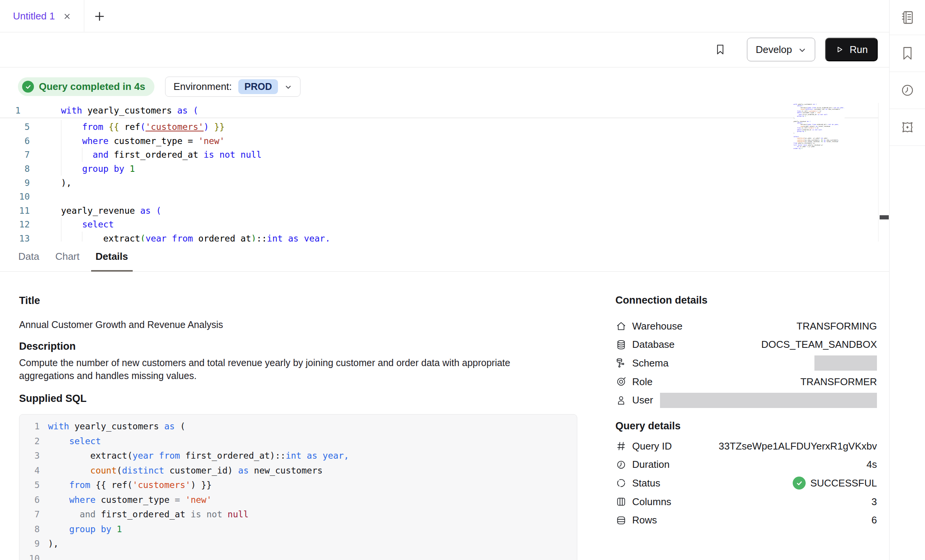 Image resolution: width=925 pixels, height=560 pixels. What do you see at coordinates (86, 87) in the screenshot?
I see `query-status-pill: Query completed in 4s` at bounding box center [86, 87].